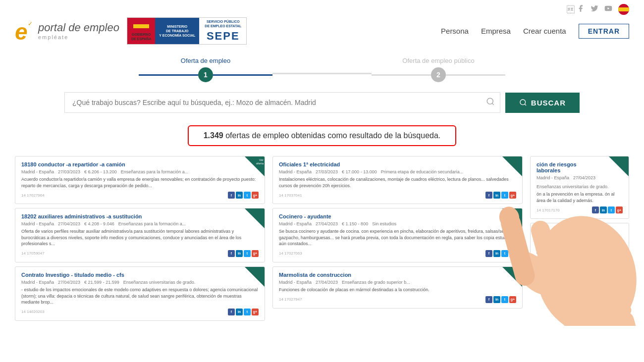 The image size is (644, 362). I want to click on header-main: e ✓ portal de empleo empléate GOBIERNODE…, so click(322, 34).